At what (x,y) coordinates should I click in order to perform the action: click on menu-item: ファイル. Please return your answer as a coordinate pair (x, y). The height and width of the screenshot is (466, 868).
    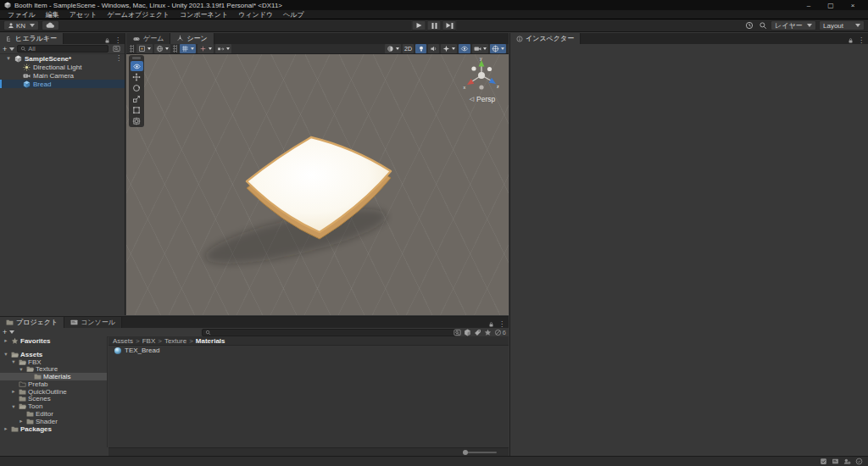
    Looking at the image, I should click on (22, 15).